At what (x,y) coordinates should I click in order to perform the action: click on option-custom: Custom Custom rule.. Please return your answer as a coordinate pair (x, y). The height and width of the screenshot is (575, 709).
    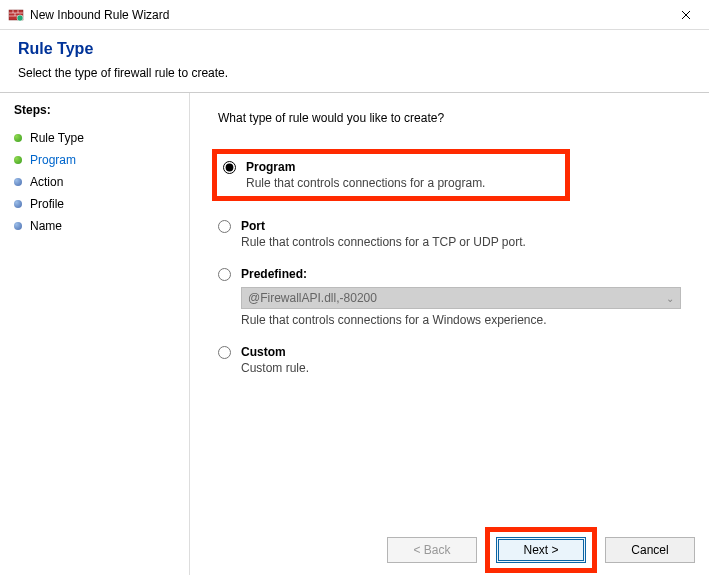
    Looking at the image, I should click on (450, 360).